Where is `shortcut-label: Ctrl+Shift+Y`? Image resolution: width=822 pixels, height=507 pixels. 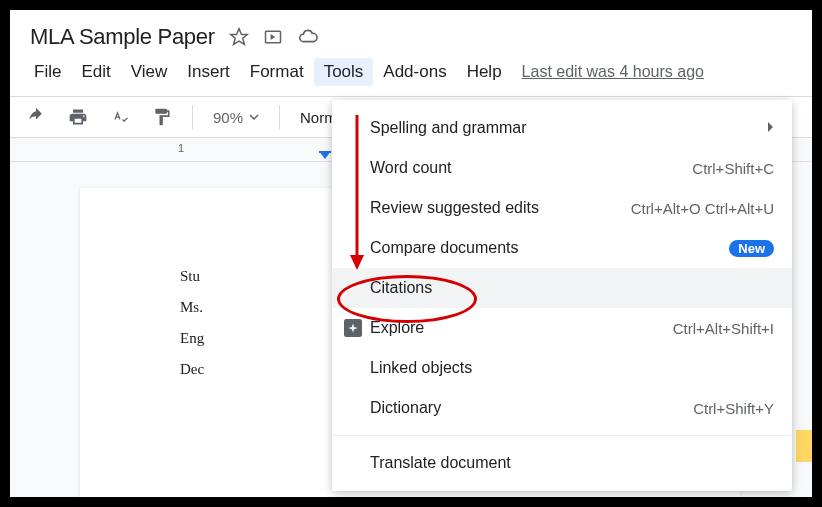 shortcut-label: Ctrl+Shift+Y is located at coordinates (734, 408).